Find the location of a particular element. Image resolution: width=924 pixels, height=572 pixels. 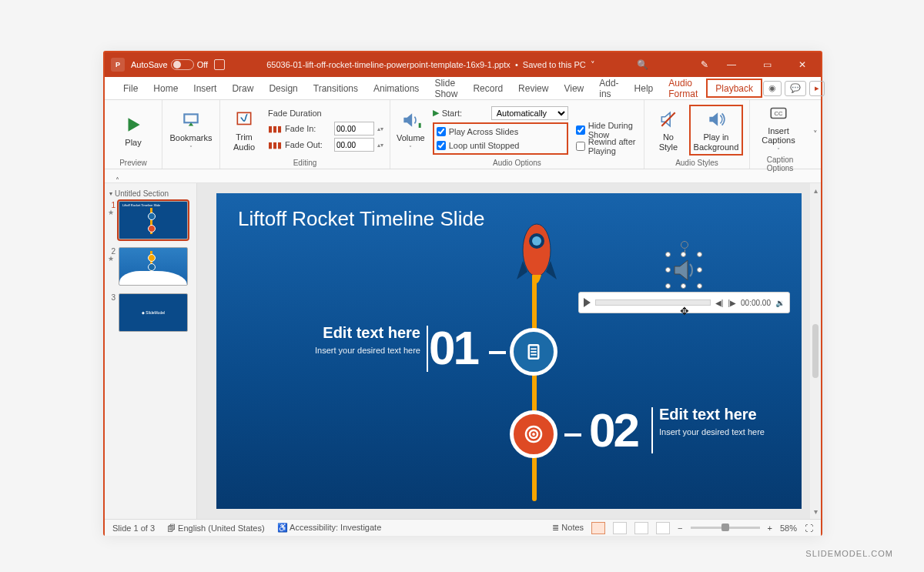

vertical-scrollbar: ▴ ▾ is located at coordinates (815, 351).